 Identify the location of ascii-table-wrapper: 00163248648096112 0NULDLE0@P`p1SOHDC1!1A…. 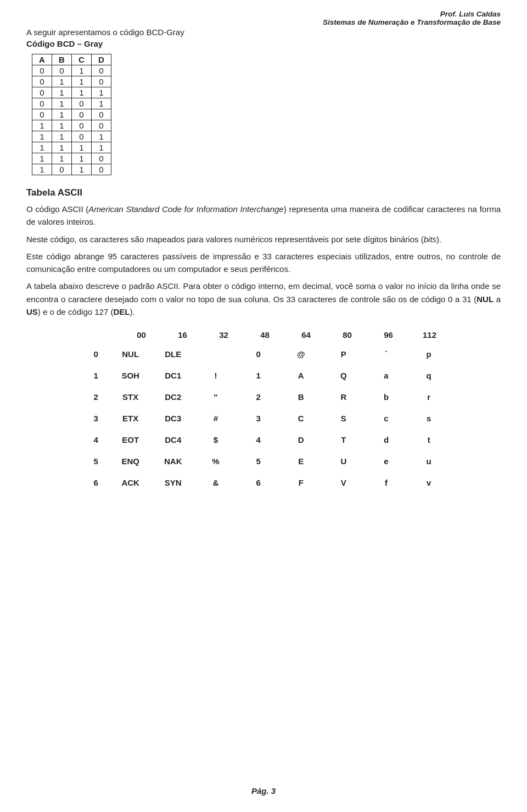
(264, 409).